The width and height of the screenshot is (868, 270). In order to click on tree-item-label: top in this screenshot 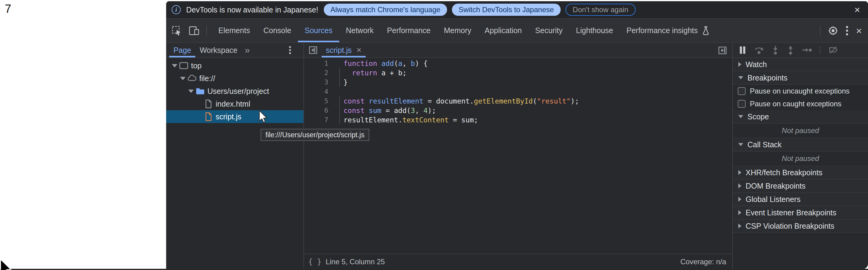, I will do `click(196, 66)`.